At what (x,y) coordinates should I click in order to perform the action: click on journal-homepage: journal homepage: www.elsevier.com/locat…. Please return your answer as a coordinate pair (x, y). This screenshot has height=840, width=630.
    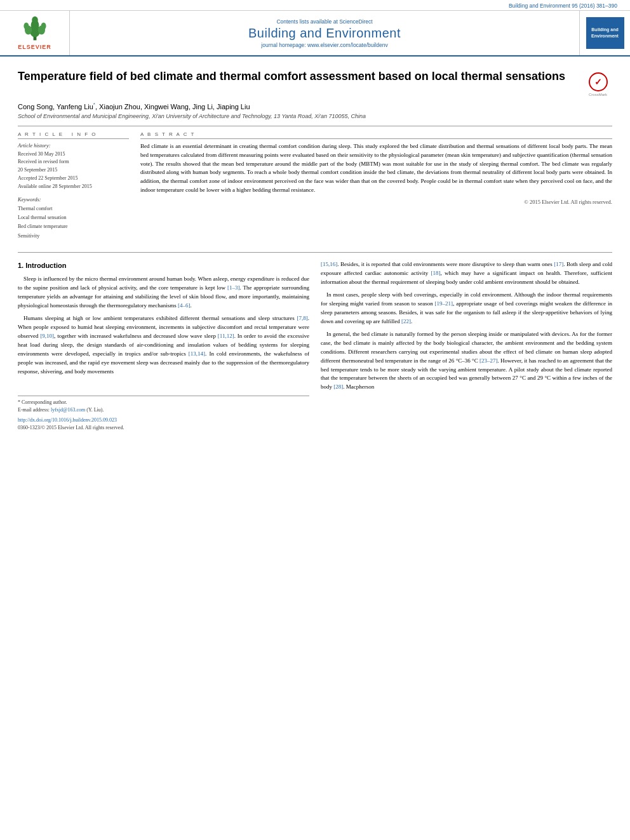
    Looking at the image, I should click on (324, 45).